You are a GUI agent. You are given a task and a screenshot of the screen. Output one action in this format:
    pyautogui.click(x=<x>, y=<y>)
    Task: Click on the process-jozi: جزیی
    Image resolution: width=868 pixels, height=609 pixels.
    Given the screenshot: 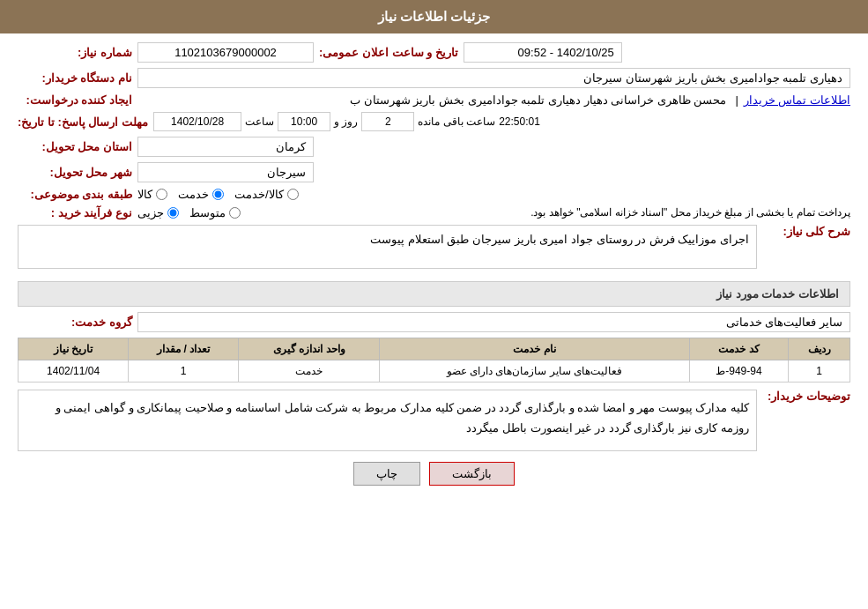 What is the action you would take?
    pyautogui.click(x=159, y=213)
    